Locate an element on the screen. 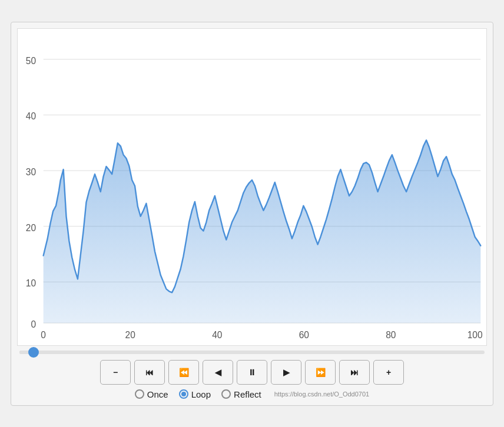  playback-options: Once Loop Reflect https://blog.csdn.net/… is located at coordinates (252, 394).